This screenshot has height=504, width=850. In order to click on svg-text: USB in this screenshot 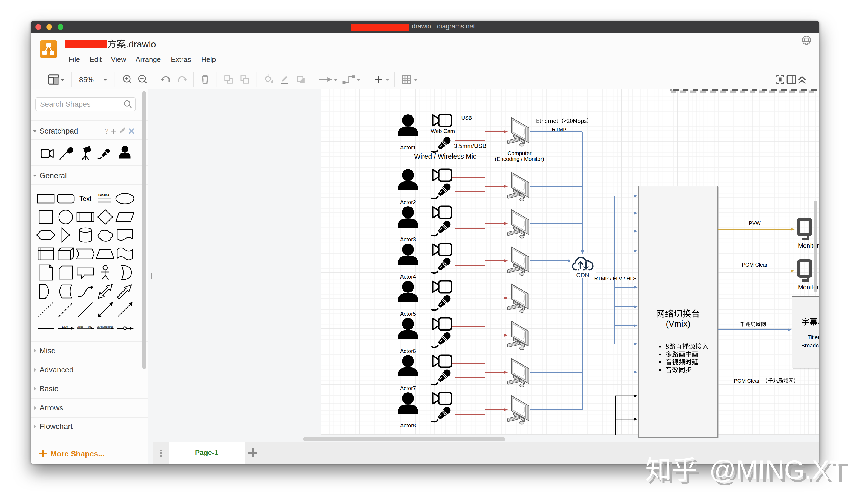, I will do `click(466, 118)`.